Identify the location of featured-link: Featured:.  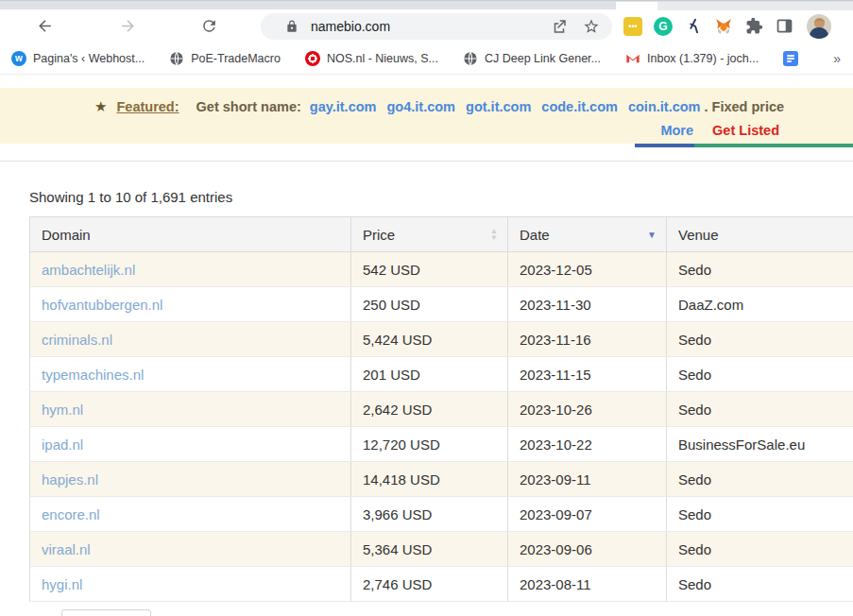
(147, 107).